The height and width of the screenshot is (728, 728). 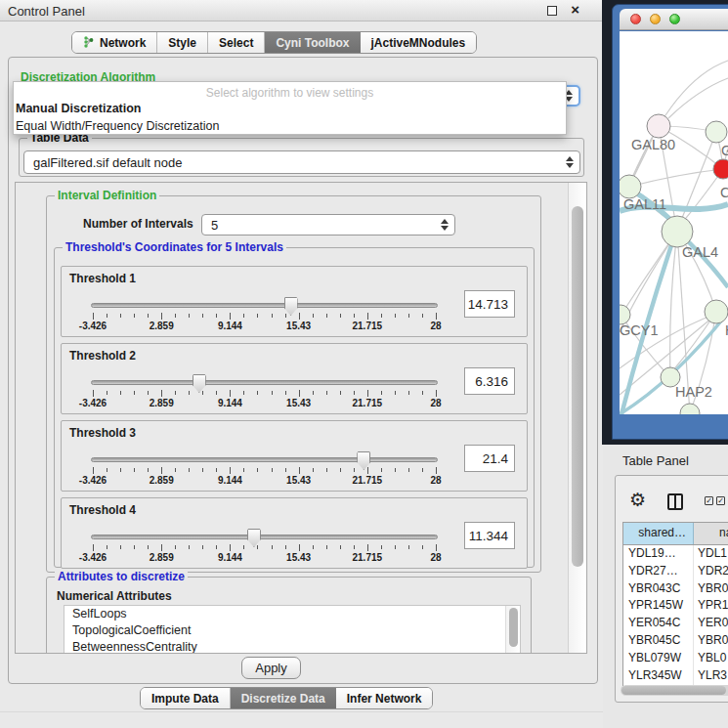 I want to click on tab-network: Network, so click(x=115, y=43).